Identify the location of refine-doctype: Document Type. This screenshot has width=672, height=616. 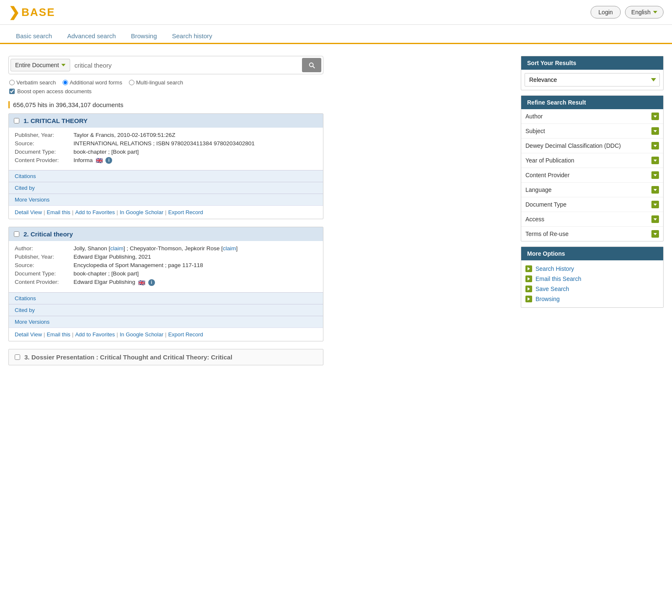
(592, 205).